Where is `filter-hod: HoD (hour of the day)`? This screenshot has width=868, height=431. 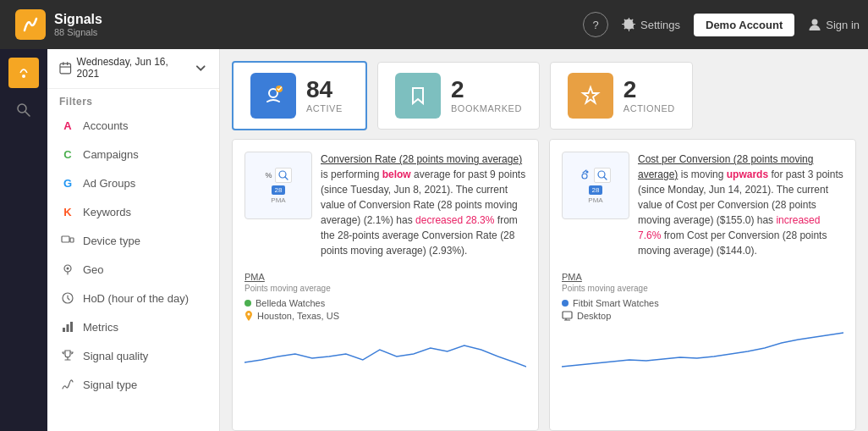 filter-hod: HoD (hour of the day) is located at coordinates (134, 298).